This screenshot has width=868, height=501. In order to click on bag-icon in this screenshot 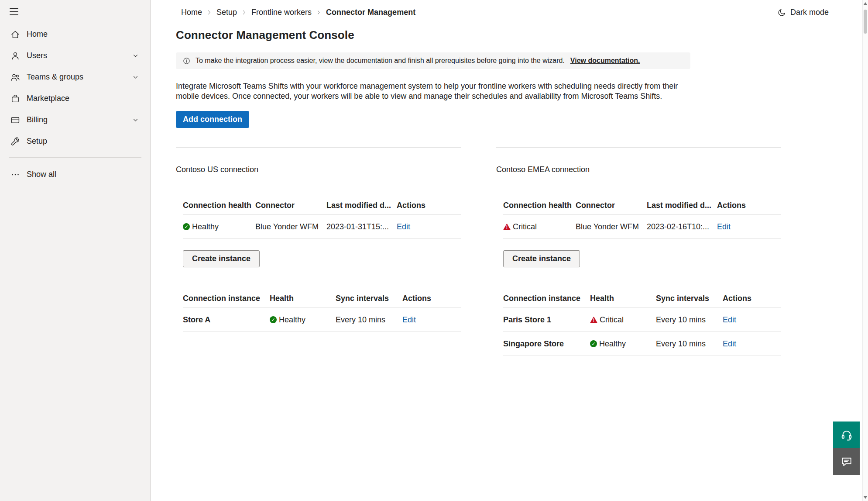, I will do `click(15, 99)`.